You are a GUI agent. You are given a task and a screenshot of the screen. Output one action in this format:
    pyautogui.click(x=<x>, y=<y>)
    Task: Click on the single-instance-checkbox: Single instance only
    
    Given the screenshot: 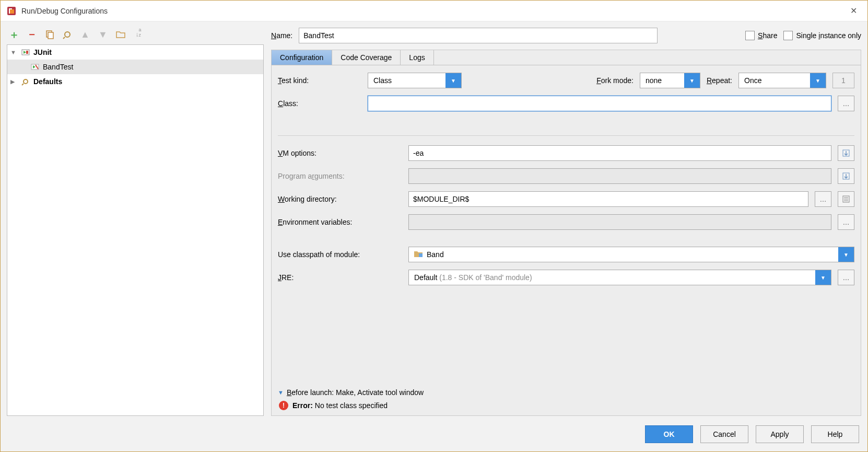 What is the action you would take?
    pyautogui.click(x=822, y=36)
    